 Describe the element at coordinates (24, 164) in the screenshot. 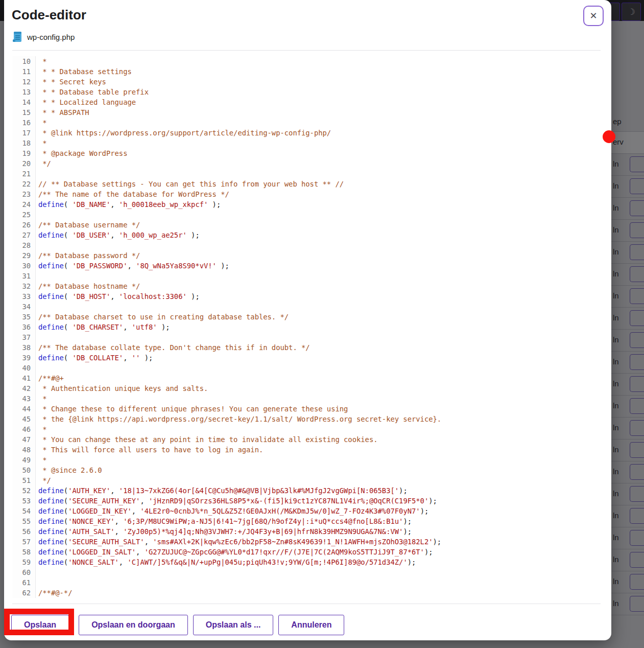

I see `line-number: 20` at that location.